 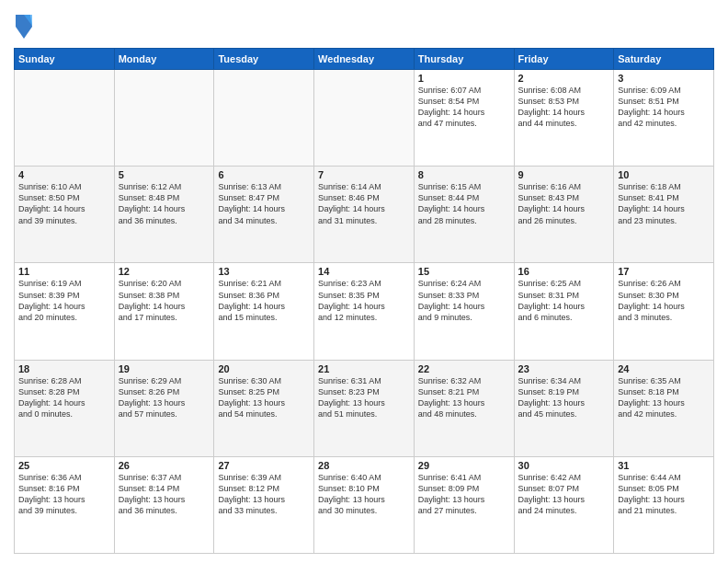 I want to click on weekday-header: Friday, so click(x=564, y=59).